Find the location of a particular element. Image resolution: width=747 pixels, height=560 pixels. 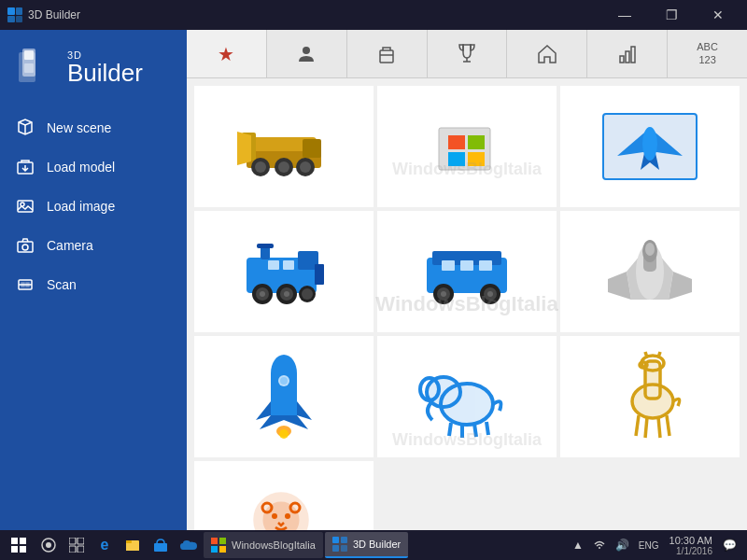

system-tray: ▲ 🔊 ENG 10:30 AM 1/1/2016 💬 is located at coordinates (656, 545).